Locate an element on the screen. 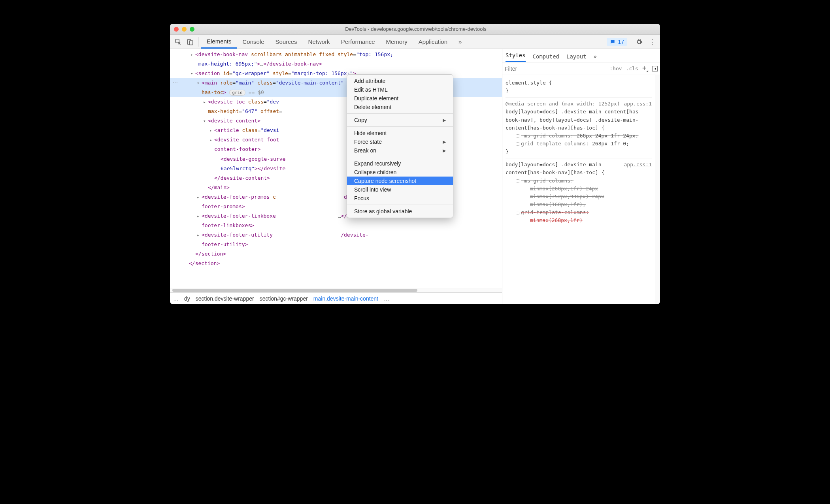 The width and height of the screenshot is (830, 504). style-rule: element.style { } is located at coordinates (579, 87).